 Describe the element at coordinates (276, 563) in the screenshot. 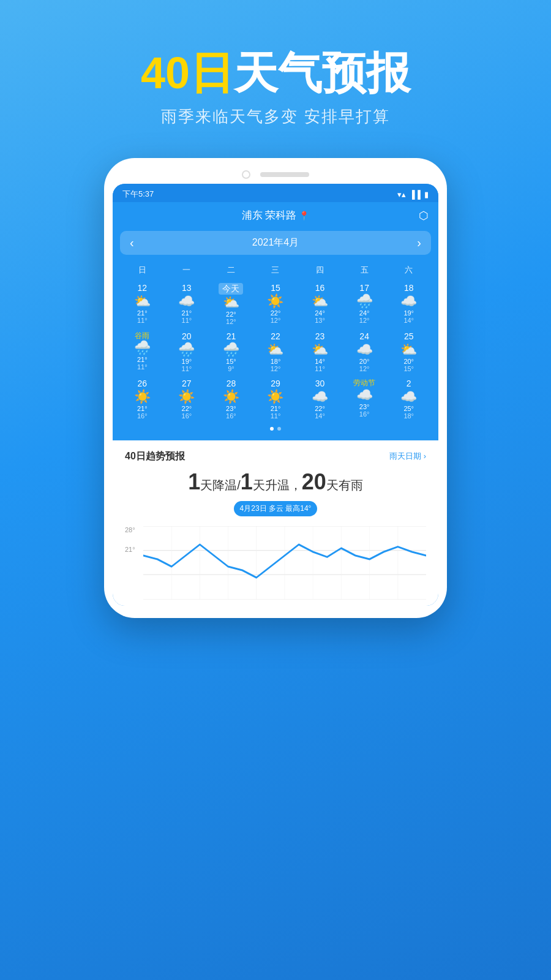

I see `chart-area: 28° 21°` at that location.